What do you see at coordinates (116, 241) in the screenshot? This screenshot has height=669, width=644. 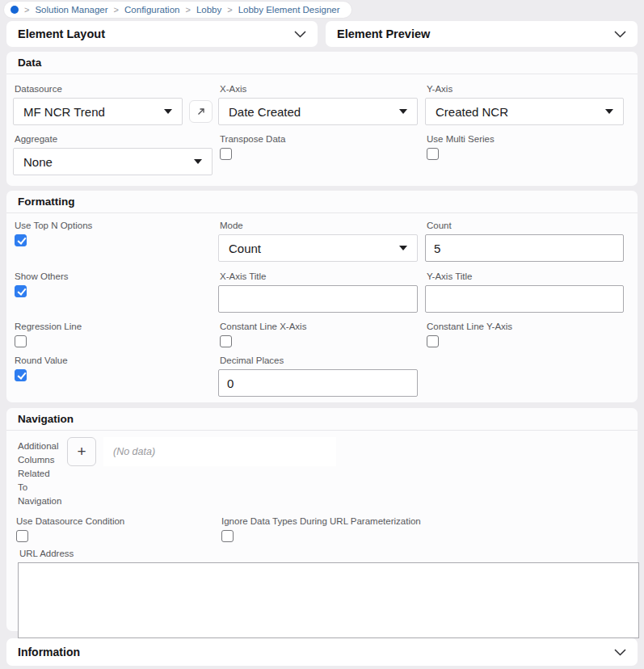 I see `use-top-n-field: Use Top N Options` at bounding box center [116, 241].